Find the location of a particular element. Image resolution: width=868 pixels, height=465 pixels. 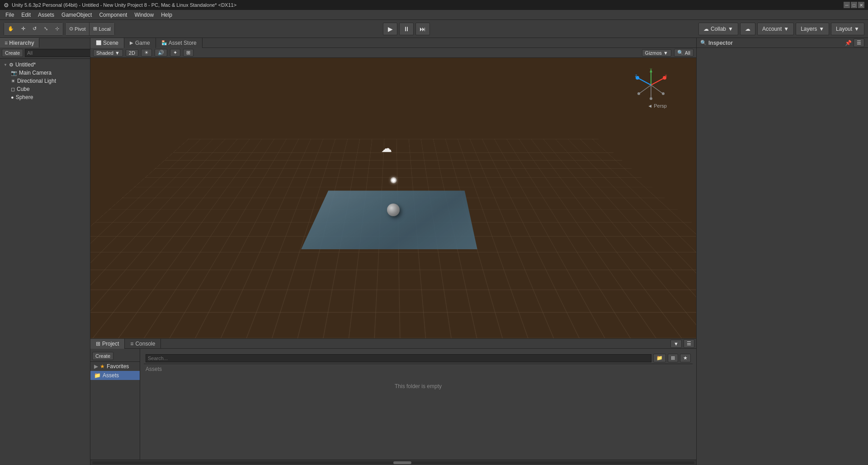

asset-store-tab: 🏪 Asset Store is located at coordinates (179, 43).